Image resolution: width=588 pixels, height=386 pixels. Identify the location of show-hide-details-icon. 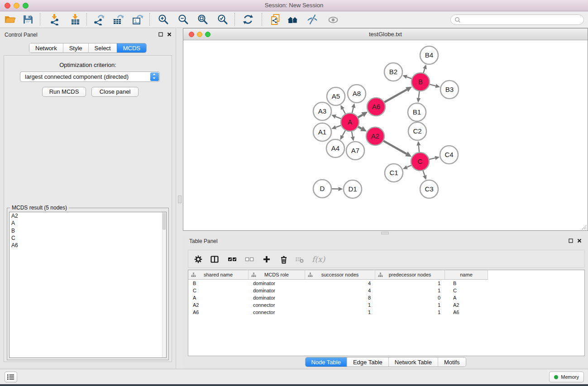
(312, 19).